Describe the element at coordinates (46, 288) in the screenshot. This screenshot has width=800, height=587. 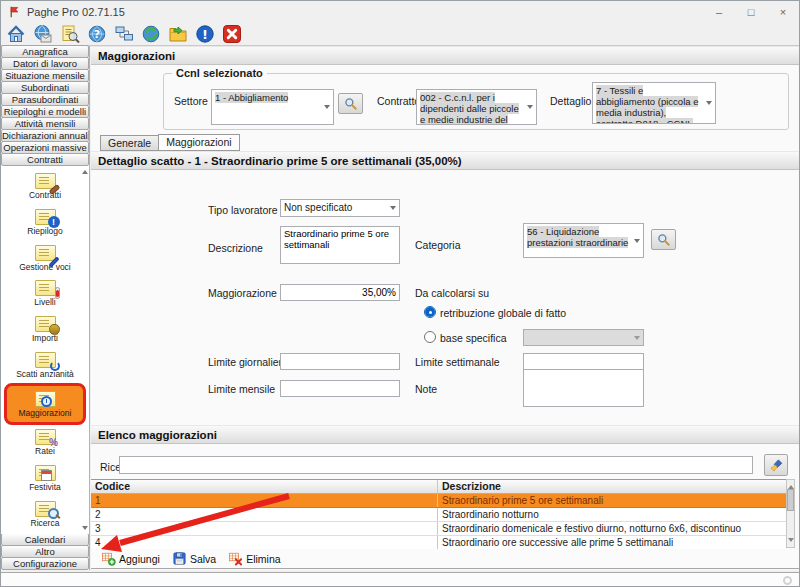
I see `note-thermo-icon` at that location.